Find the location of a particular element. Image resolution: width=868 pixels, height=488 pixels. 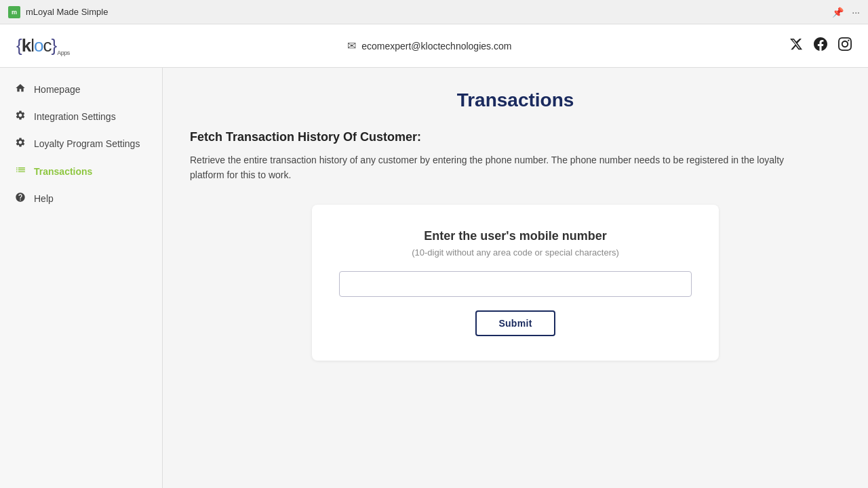

sidebar-label-help: Help is located at coordinates (43, 199).